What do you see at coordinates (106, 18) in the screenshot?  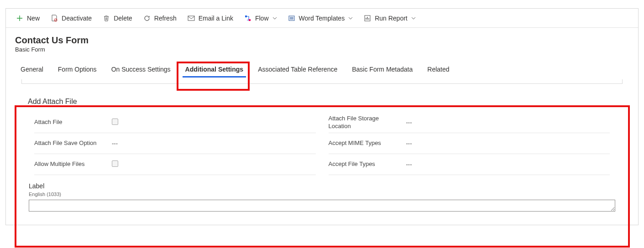 I see `trash-icon` at bounding box center [106, 18].